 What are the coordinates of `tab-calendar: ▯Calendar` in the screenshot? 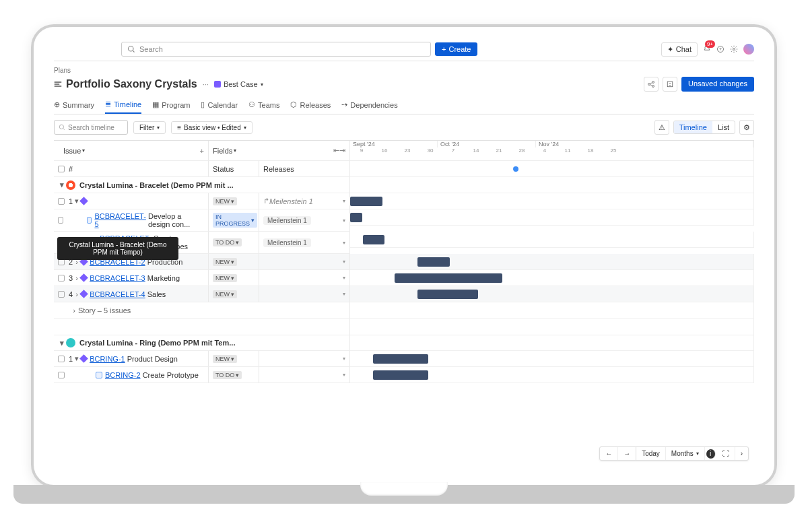 It's located at (220, 105).